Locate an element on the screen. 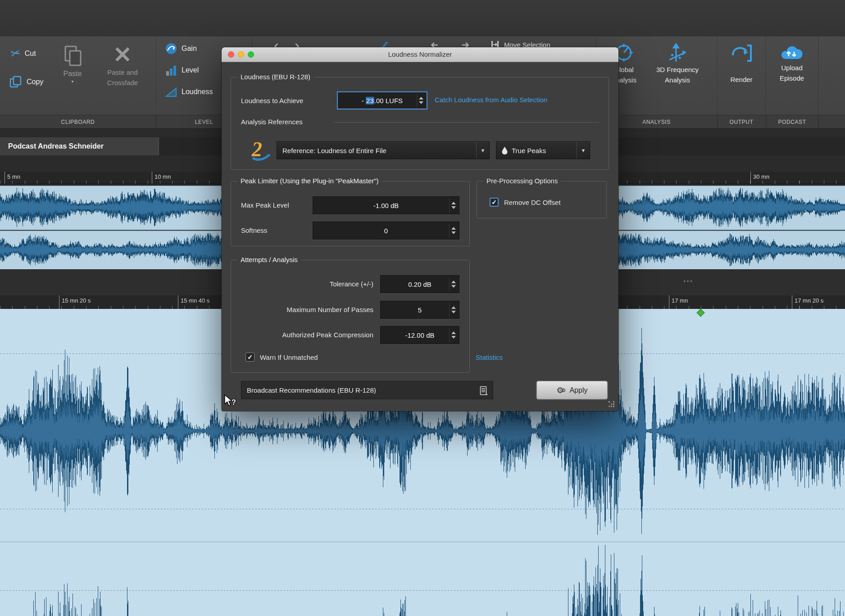 This screenshot has height=616, width=845. level-button: Level is located at coordinates (182, 70).